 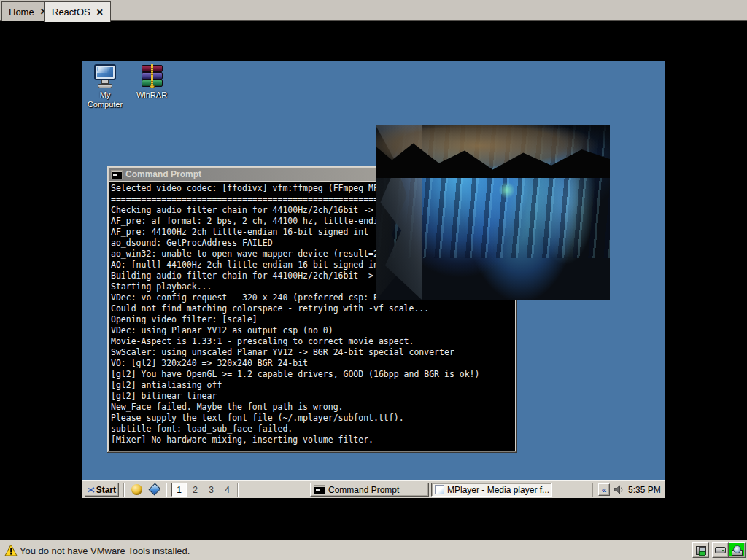 What do you see at coordinates (493, 213) in the screenshot?
I see `mplayer-video-window` at bounding box center [493, 213].